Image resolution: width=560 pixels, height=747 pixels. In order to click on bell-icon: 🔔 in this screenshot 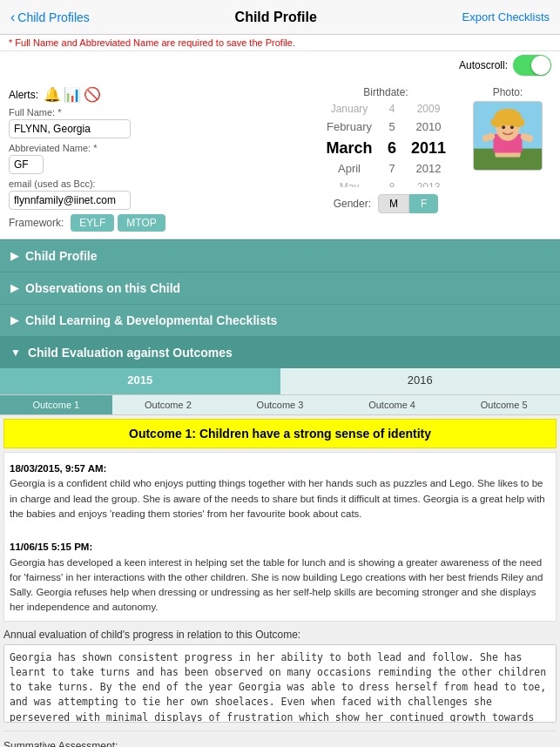, I will do `click(52, 94)`.